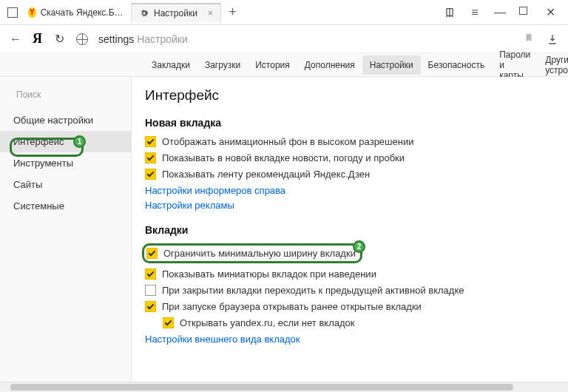 The width and height of the screenshot is (568, 392). Describe the element at coordinates (553, 65) in the screenshot. I see `topnav-other: Другие устройс` at that location.